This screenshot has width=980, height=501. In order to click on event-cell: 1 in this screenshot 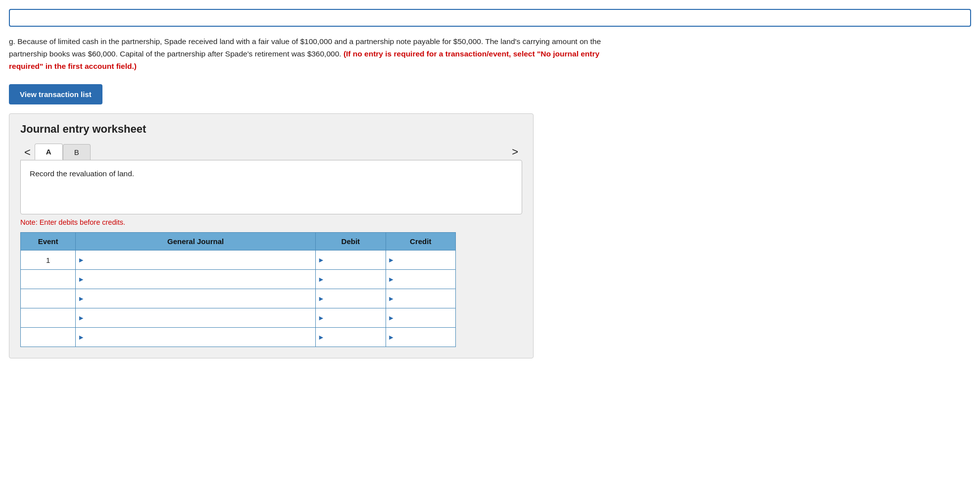, I will do `click(49, 260)`.